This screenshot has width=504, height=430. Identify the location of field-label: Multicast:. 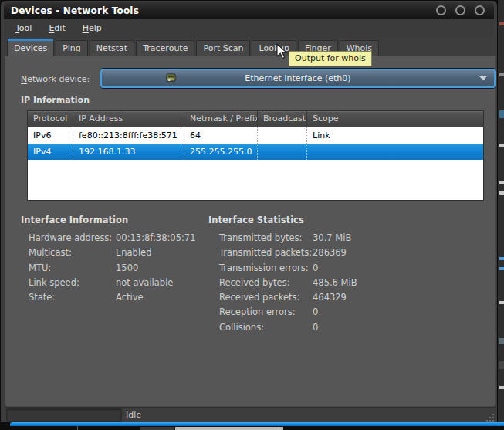
(73, 253).